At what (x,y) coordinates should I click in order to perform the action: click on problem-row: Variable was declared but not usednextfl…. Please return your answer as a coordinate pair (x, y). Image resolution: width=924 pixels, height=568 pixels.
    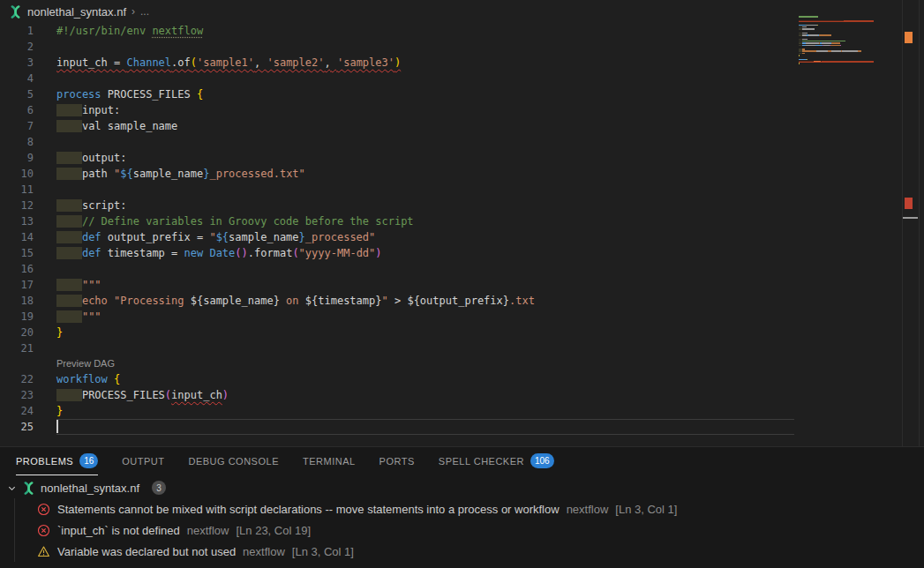
    Looking at the image, I should click on (462, 551).